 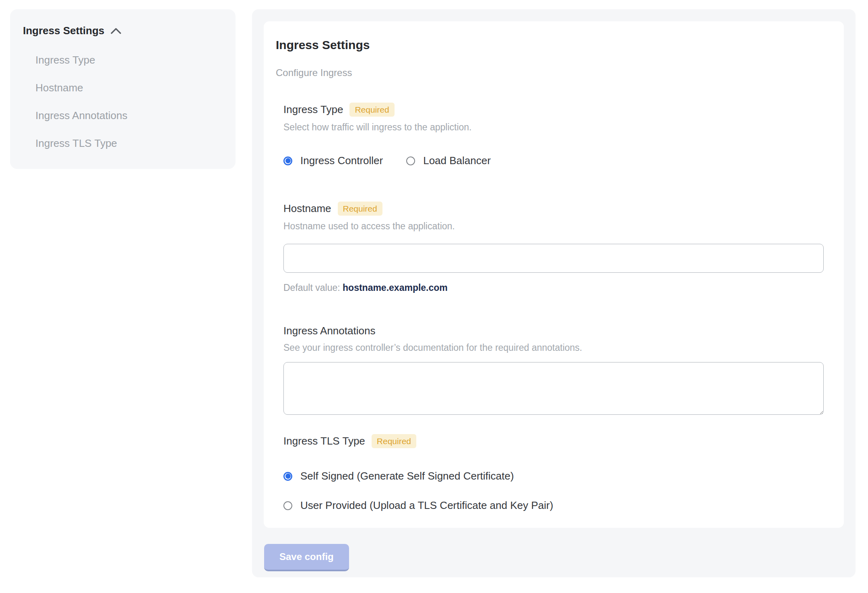 I want to click on field-description-hostname: Hostname used to access the application., so click(x=554, y=226).